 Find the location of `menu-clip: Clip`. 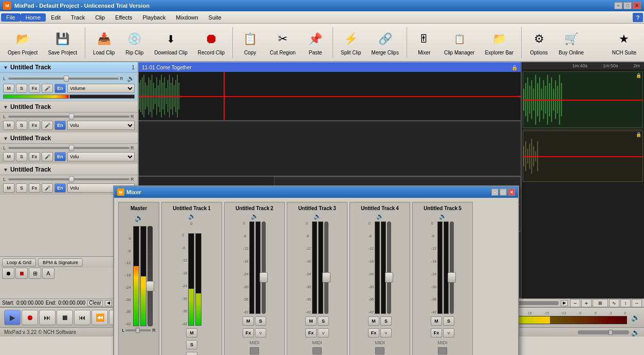

menu-clip: Clip is located at coordinates (100, 17).